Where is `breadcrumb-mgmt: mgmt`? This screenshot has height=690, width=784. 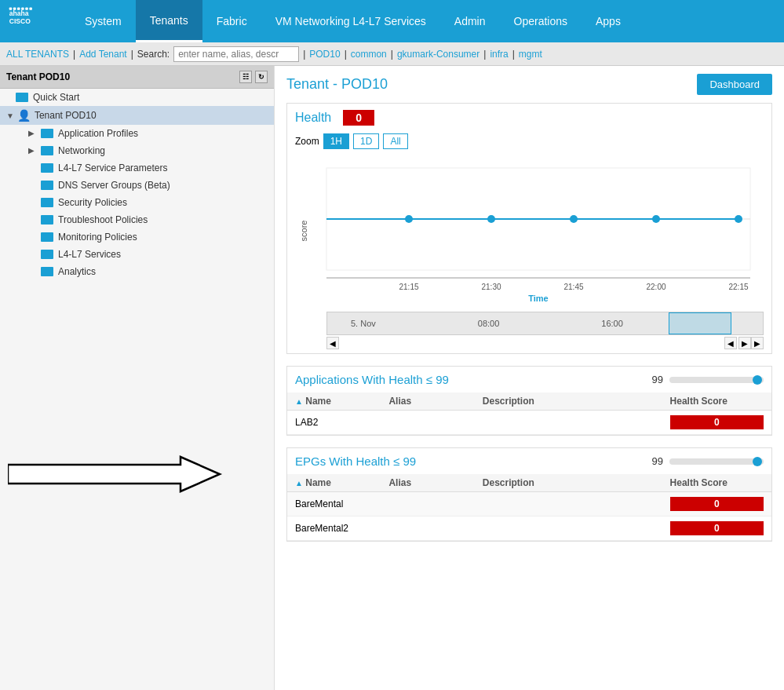
breadcrumb-mgmt: mgmt is located at coordinates (531, 54).